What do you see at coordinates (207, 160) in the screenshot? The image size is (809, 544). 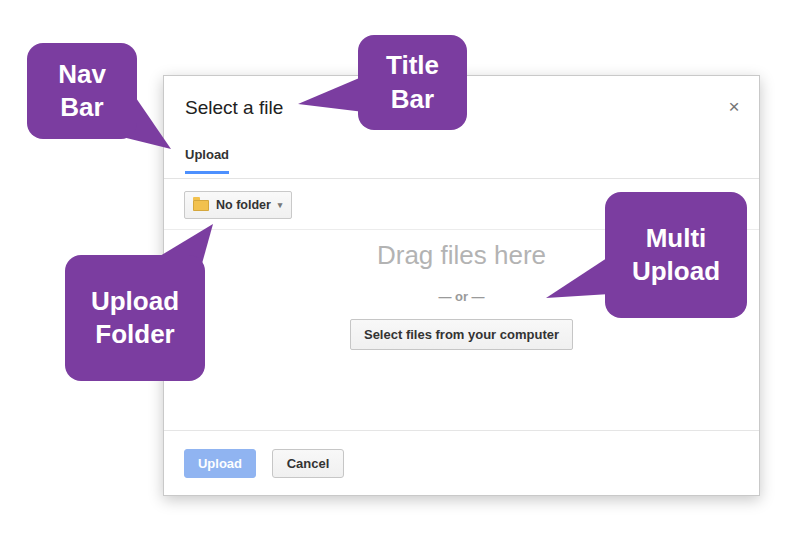 I see `tab-upload: Upload` at bounding box center [207, 160].